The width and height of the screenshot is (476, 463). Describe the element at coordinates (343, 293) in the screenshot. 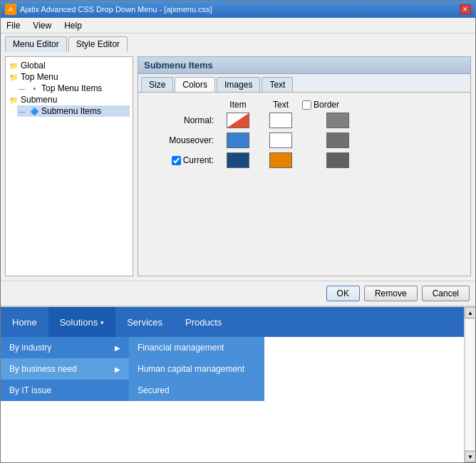

I see `ok-button: OK` at that location.